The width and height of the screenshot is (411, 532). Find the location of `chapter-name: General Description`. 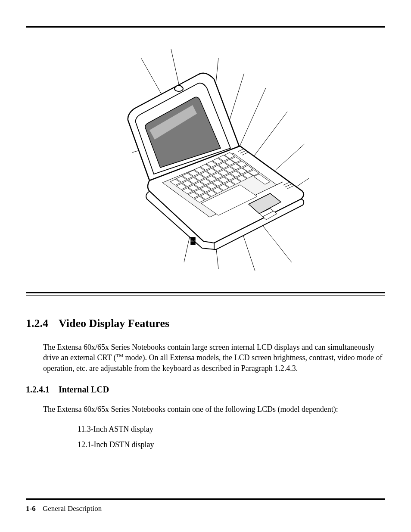

chapter-name: General Description is located at coordinates (72, 508).